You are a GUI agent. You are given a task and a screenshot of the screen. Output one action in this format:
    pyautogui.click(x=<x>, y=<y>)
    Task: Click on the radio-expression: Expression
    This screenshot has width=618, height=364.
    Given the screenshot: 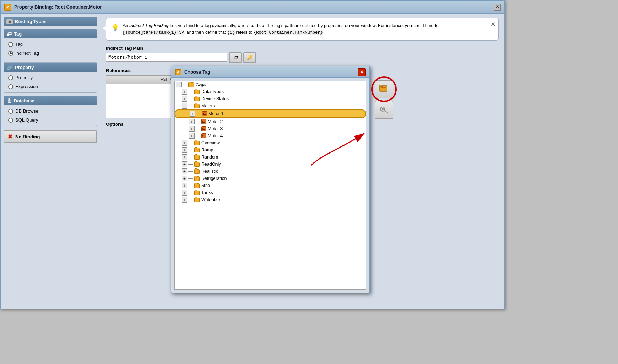 What is the action you would take?
    pyautogui.click(x=50, y=87)
    